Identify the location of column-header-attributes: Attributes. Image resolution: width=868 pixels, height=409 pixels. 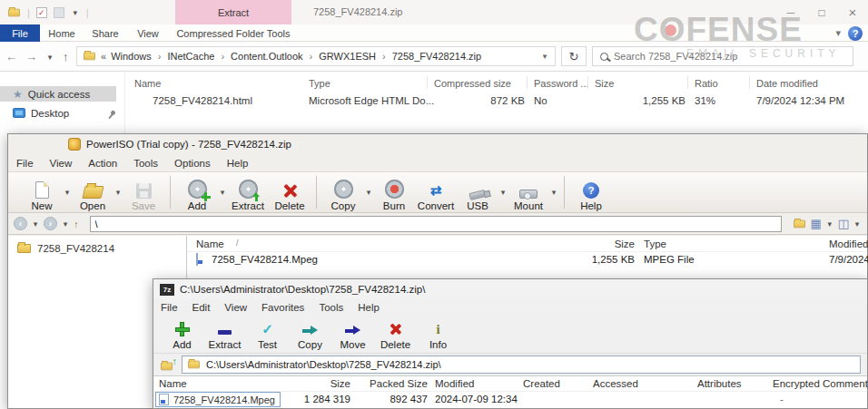
(719, 384).